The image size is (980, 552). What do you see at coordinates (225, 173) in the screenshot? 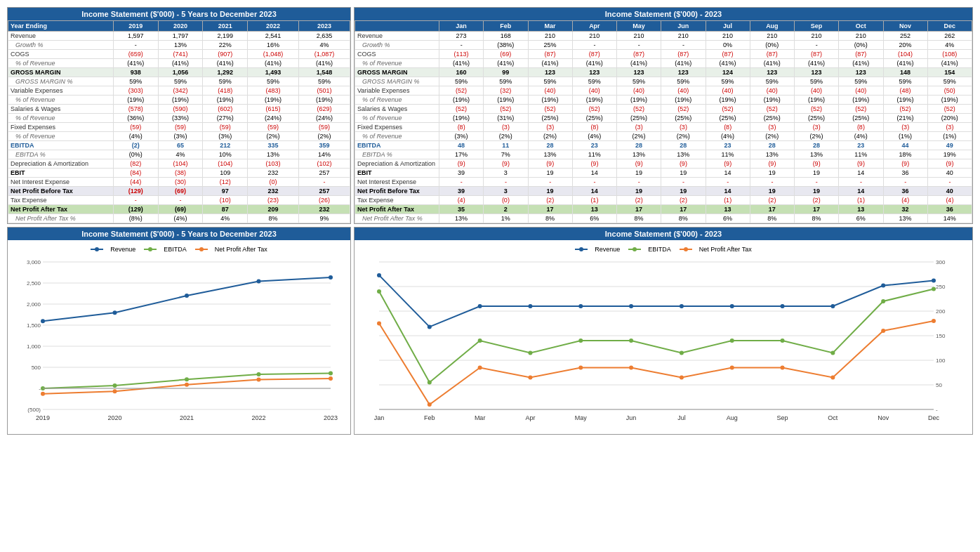
I see `table-cell: 109` at bounding box center [225, 173].